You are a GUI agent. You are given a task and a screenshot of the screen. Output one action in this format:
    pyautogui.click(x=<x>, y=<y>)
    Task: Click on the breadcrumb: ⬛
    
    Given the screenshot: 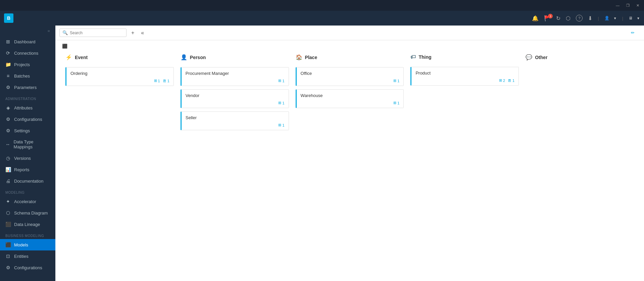 What is the action you would take?
    pyautogui.click(x=350, y=44)
    